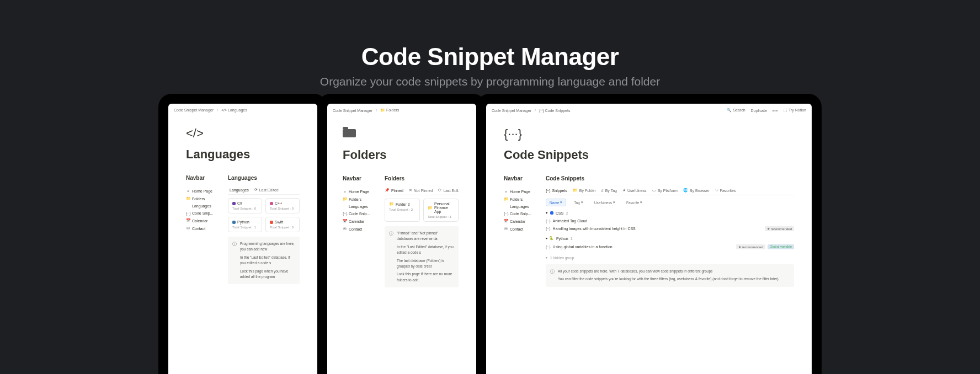 The image size is (980, 374). Describe the element at coordinates (635, 202) in the screenshot. I see `filter-chip: Favorite▾` at that location.